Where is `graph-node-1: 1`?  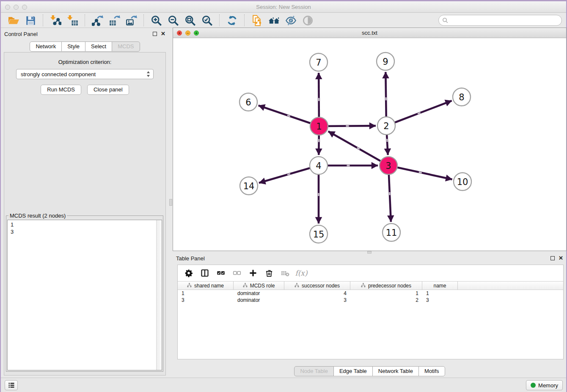 graph-node-1: 1 is located at coordinates (319, 126).